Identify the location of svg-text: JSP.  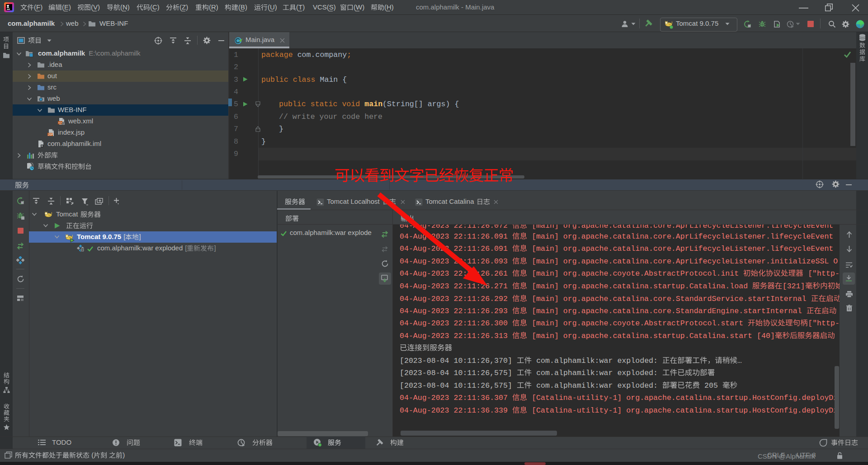
(51, 135).